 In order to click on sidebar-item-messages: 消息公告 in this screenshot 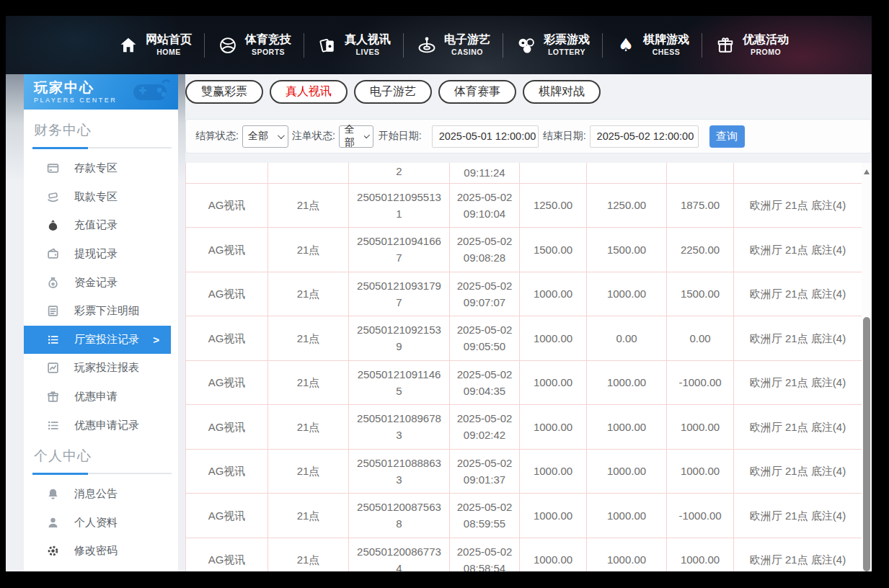, I will do `click(101, 494)`.